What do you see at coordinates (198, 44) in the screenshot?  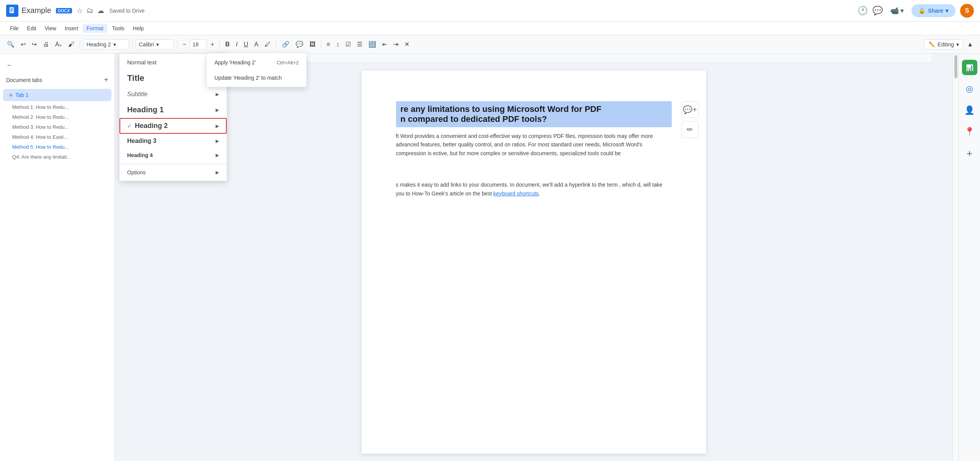 I see `font-size-box: 18` at bounding box center [198, 44].